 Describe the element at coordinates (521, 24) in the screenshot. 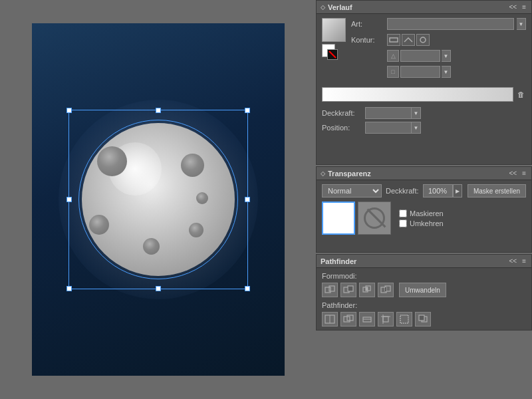

I see `art-dropdown-arrow: ▼` at that location.